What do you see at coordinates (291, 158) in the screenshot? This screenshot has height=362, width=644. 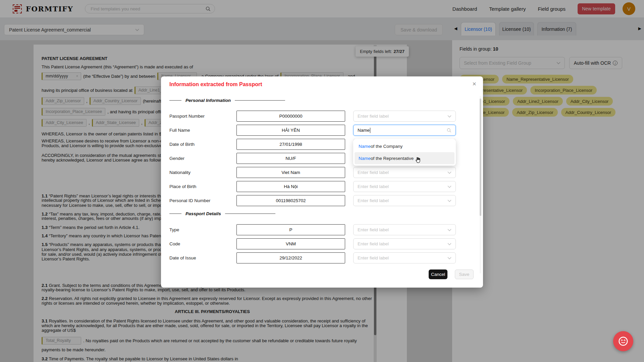 I see `extracted-value-input: NU/F` at bounding box center [291, 158].